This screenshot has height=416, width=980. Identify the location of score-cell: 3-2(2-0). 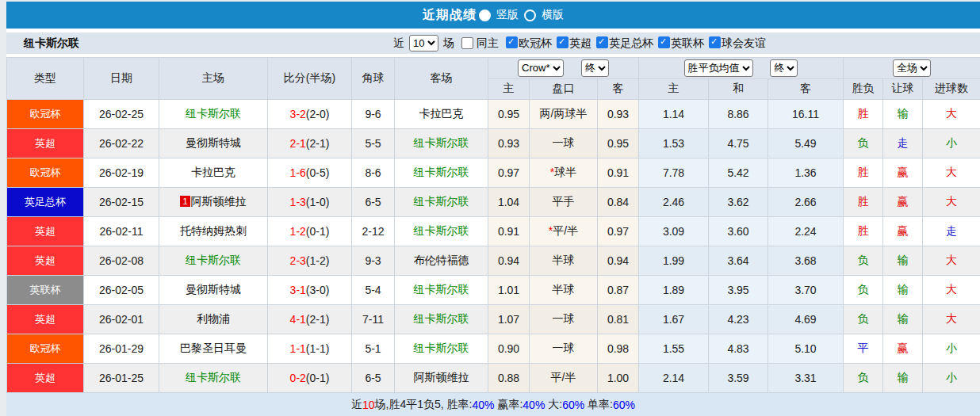
(310, 114).